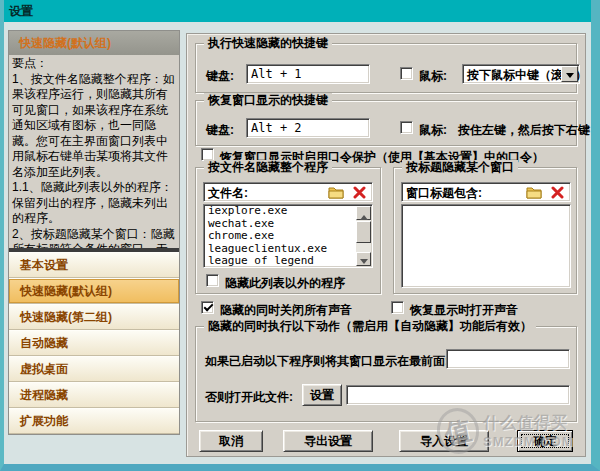 This screenshot has height=471, width=600. Describe the element at coordinates (94, 395) in the screenshot. I see `sidebar-item-process-hide: 进程隐藏` at that location.